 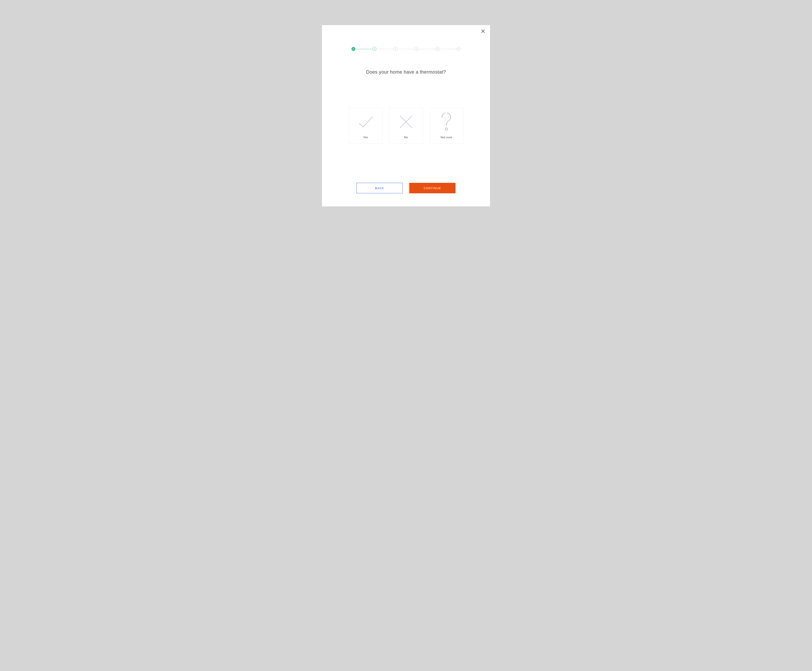 What do you see at coordinates (483, 32) in the screenshot?
I see `close-icon` at bounding box center [483, 32].